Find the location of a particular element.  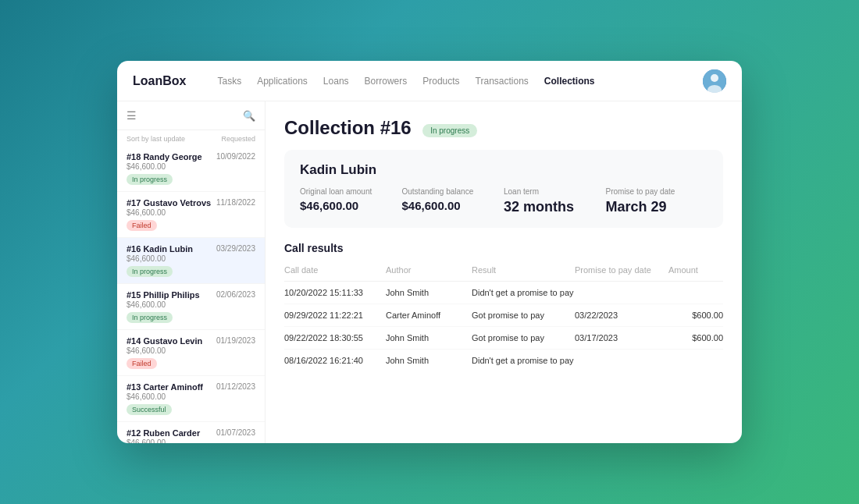

item-15-badge: In progress is located at coordinates (150, 318).